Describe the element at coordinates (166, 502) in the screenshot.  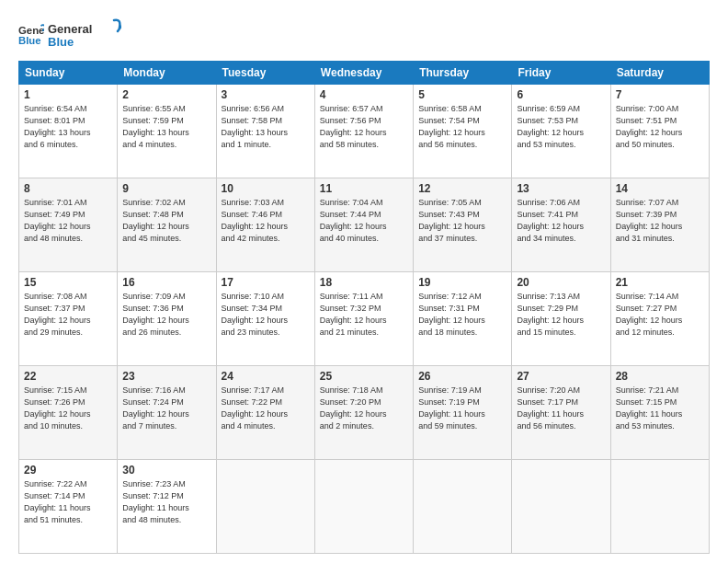
I see `day-info: Sunrise: 7:23 AM Sunset: 7:12 PM Dayligh…` at that location.